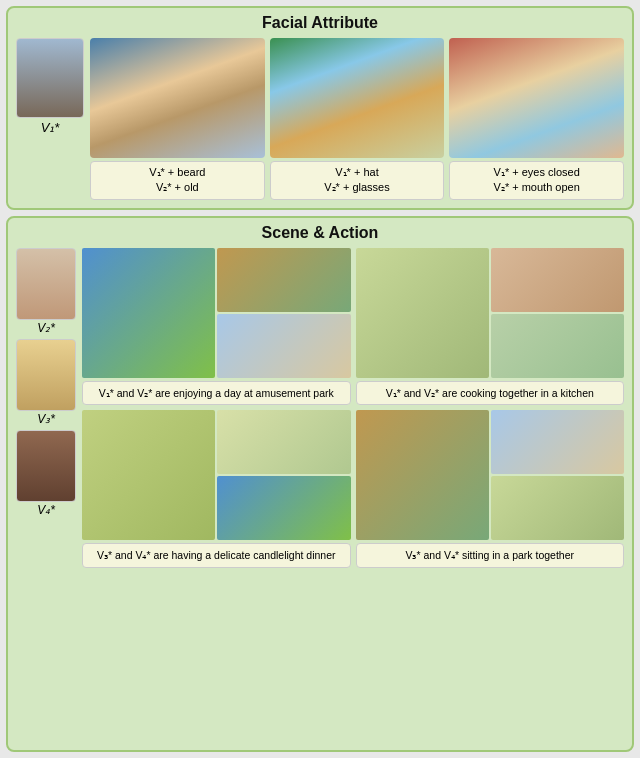  Describe the element at coordinates (284, 442) in the screenshot. I see `dinner-tr-img` at that location.